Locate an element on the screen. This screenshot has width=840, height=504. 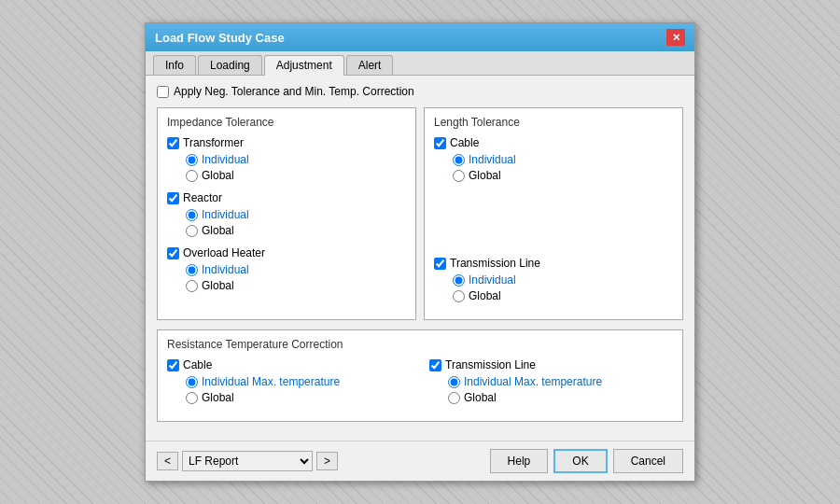
cancel-button: Cancel is located at coordinates (648, 461).